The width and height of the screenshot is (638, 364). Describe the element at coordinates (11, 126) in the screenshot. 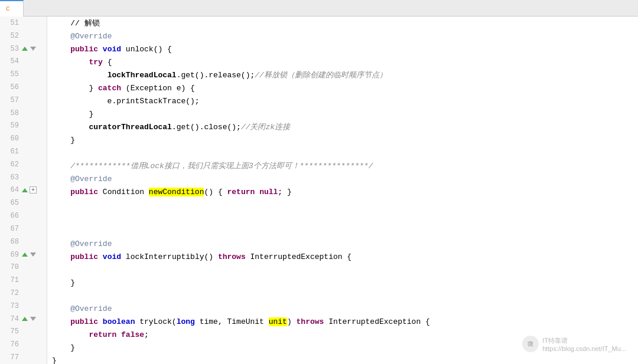

I see `line-number: 59` at that location.